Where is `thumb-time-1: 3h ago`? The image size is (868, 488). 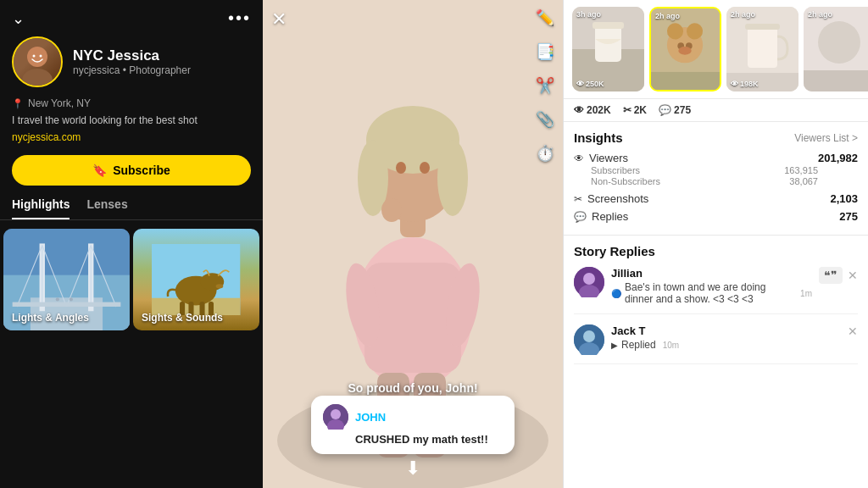 thumb-time-1: 3h ago is located at coordinates (588, 14).